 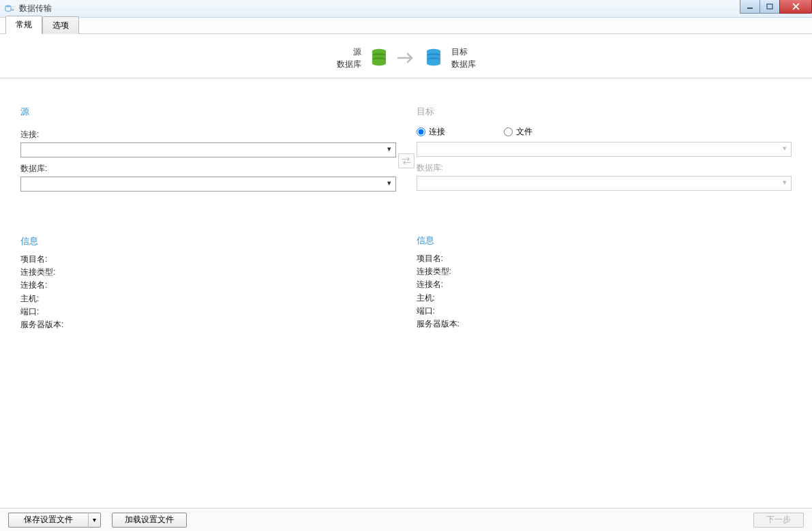 I want to click on next-button: 下一步, so click(x=779, y=520).